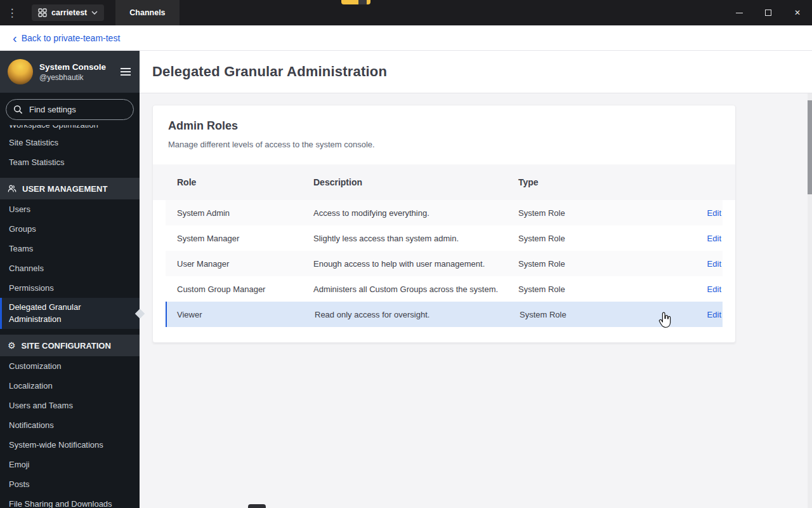  Describe the element at coordinates (241, 315) in the screenshot. I see `cell-role: Viewer` at that location.